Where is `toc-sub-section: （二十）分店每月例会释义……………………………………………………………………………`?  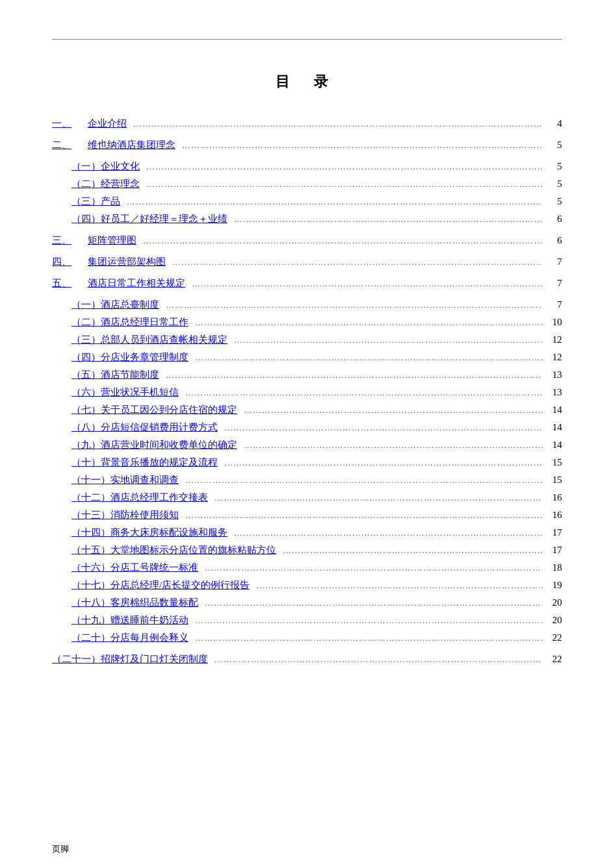
toc-sub-section: （二十）分店每月例会释义…………………………………………………………………………… is located at coordinates (307, 638).